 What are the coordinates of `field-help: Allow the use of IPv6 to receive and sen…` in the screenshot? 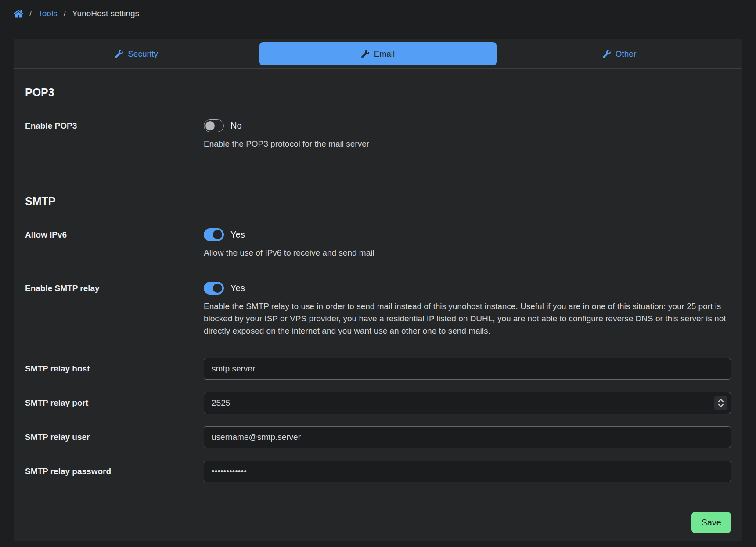 It's located at (467, 253).